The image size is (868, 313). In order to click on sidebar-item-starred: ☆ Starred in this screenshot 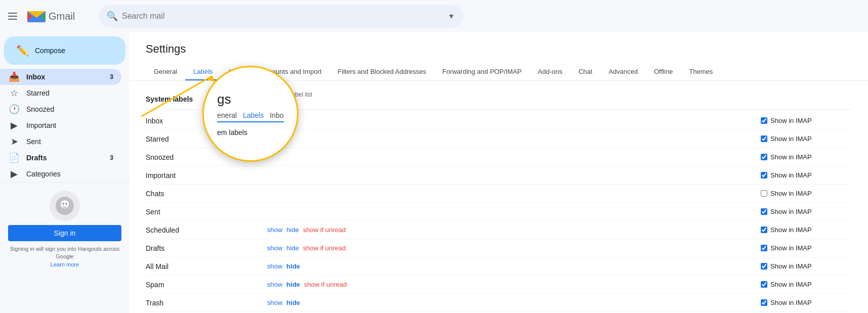, I will do `click(61, 93)`.